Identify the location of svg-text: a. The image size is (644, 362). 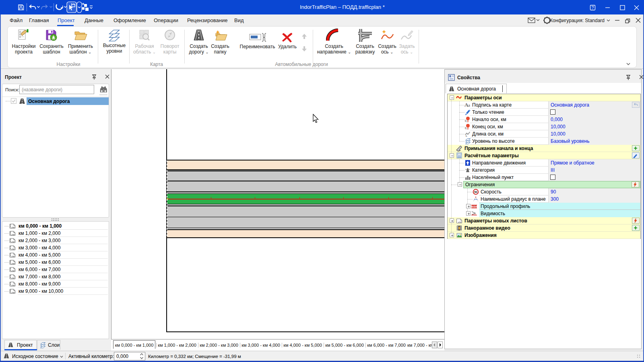
(469, 105).